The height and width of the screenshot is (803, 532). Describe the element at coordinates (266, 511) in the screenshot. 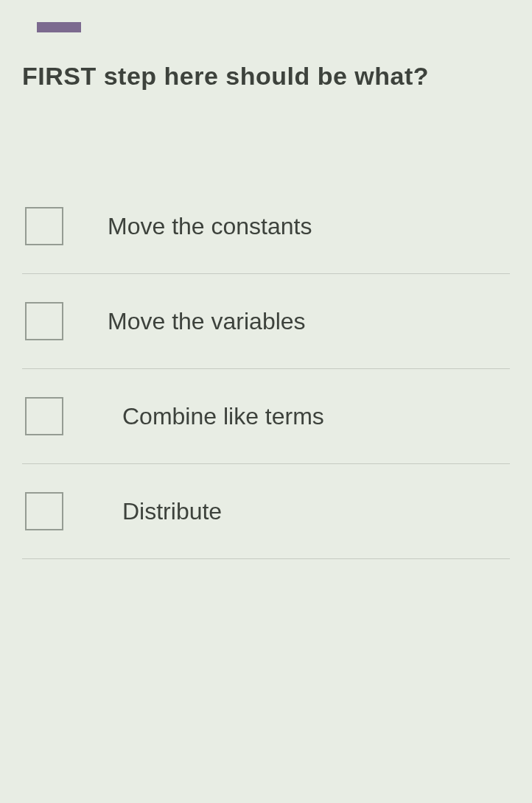

I see `option-distribute: Distribute` at that location.